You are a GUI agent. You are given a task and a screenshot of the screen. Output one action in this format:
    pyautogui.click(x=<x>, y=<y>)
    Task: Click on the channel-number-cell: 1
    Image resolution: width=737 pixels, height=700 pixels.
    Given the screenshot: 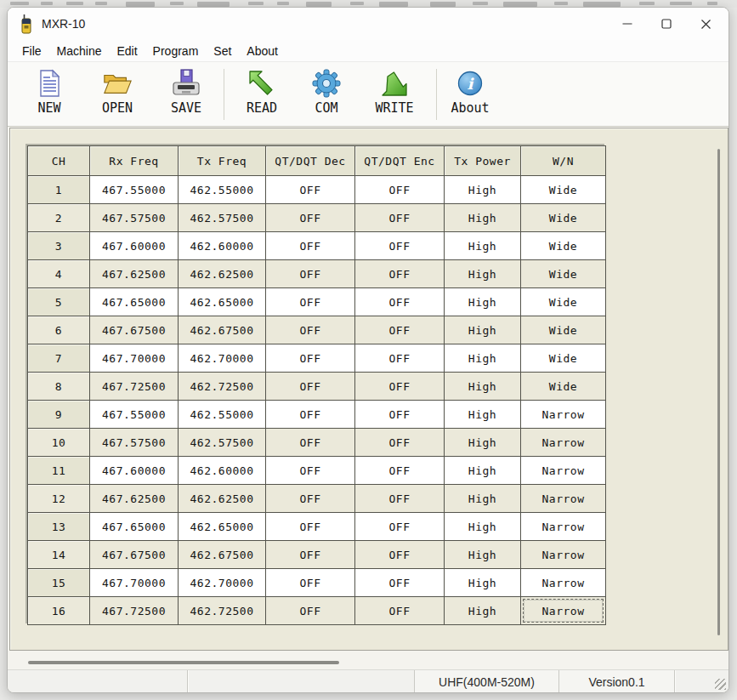 What is the action you would take?
    pyautogui.click(x=60, y=191)
    